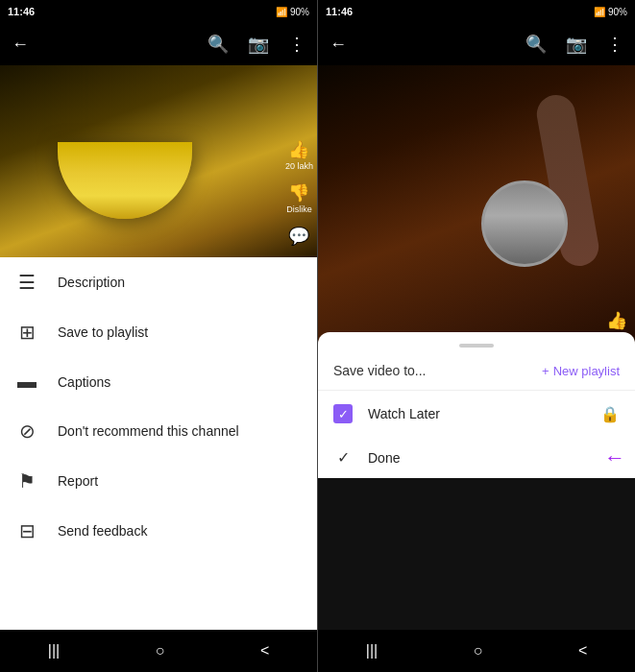  I want to click on menu-item-save-to-playlist: ⊞ Save to playlist ←, so click(159, 332).